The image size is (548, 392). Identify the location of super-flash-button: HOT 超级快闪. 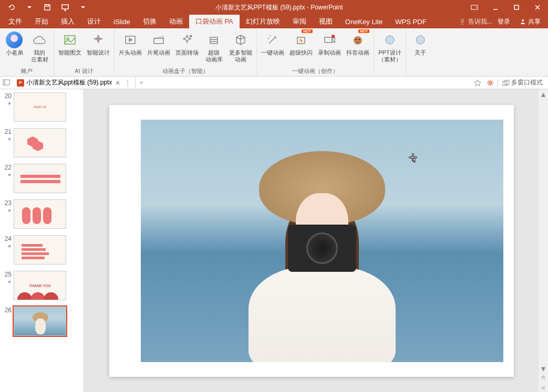
(301, 44).